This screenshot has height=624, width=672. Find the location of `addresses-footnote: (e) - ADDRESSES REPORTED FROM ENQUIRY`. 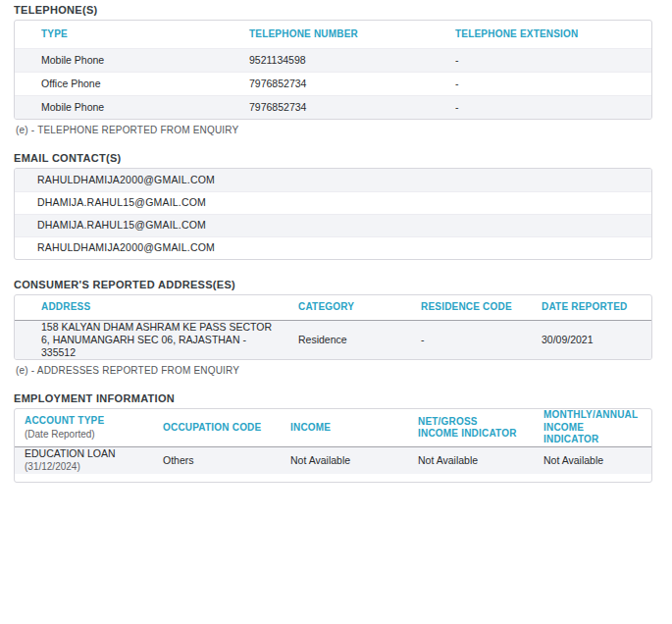

addresses-footnote: (e) - ADDRESSES REPORTED FROM ENQUIRY is located at coordinates (334, 371).